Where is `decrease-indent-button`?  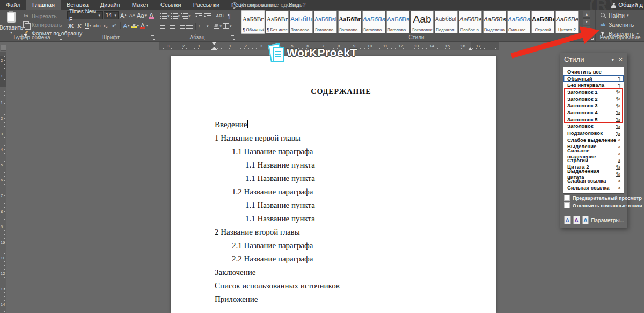
decrease-indent-button is located at coordinates (199, 16).